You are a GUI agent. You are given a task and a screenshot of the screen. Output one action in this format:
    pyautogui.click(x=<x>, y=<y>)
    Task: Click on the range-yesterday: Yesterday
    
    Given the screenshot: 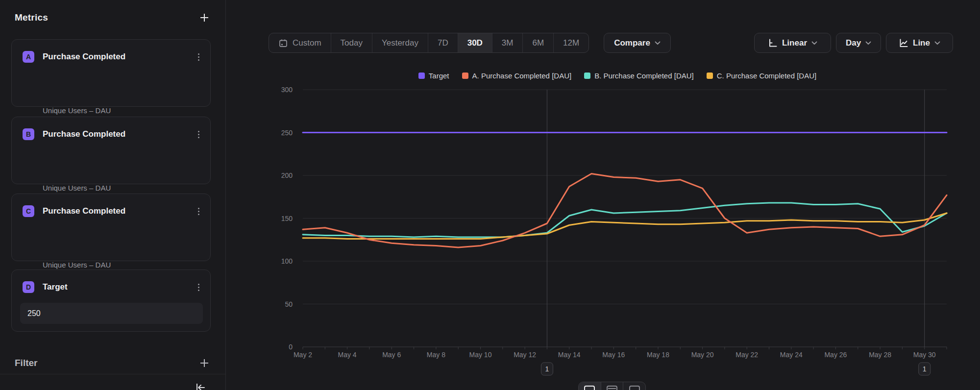 What is the action you would take?
    pyautogui.click(x=400, y=43)
    